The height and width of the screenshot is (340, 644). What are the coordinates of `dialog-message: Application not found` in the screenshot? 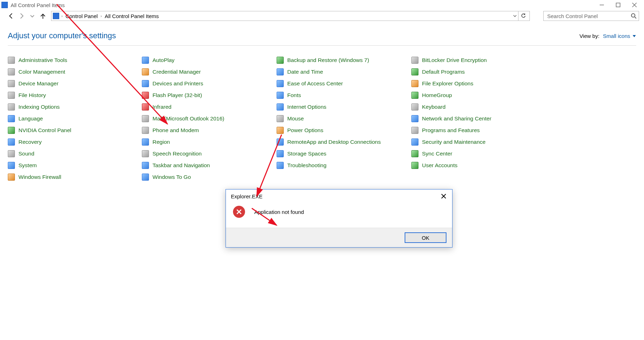 It's located at (279, 212).